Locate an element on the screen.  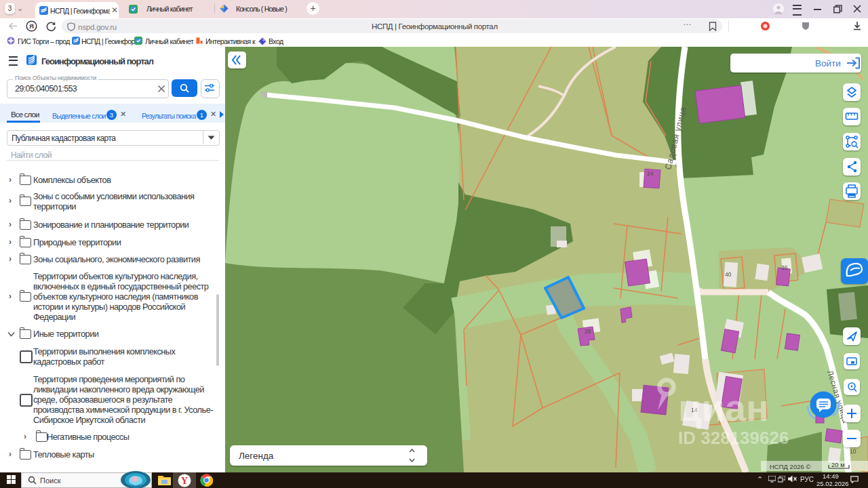
svg-text: Легенда is located at coordinates (256, 455).